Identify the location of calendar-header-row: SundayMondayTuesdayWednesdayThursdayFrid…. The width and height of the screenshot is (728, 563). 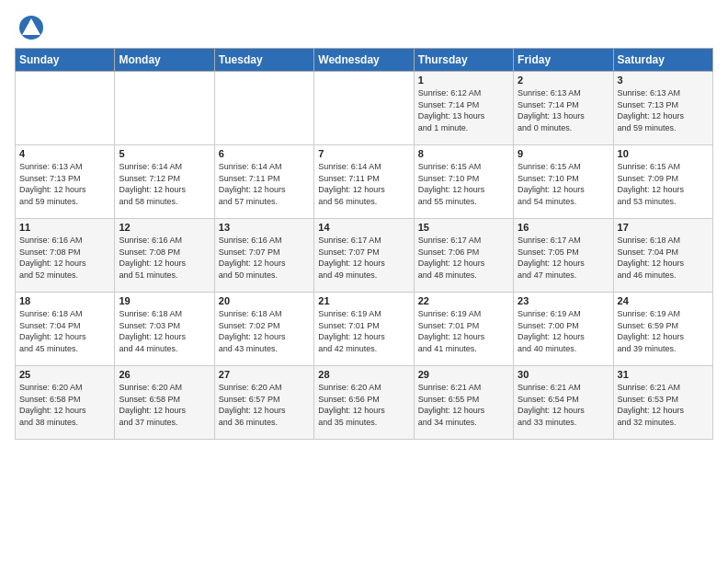
(364, 61).